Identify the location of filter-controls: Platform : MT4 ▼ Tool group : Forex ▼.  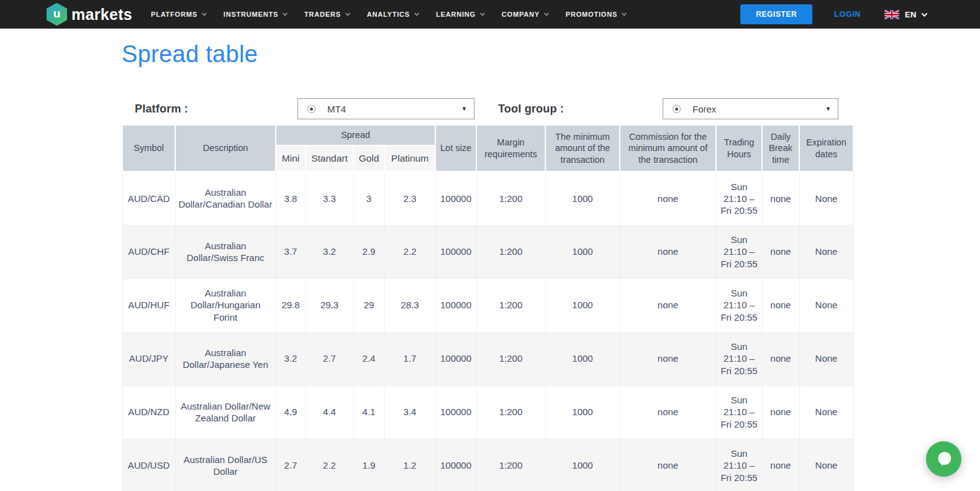
(487, 109).